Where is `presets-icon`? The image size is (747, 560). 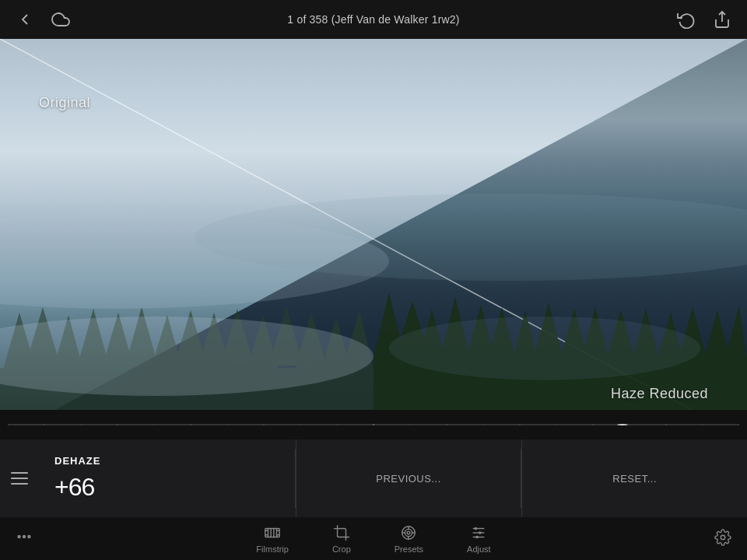 presets-icon is located at coordinates (409, 533).